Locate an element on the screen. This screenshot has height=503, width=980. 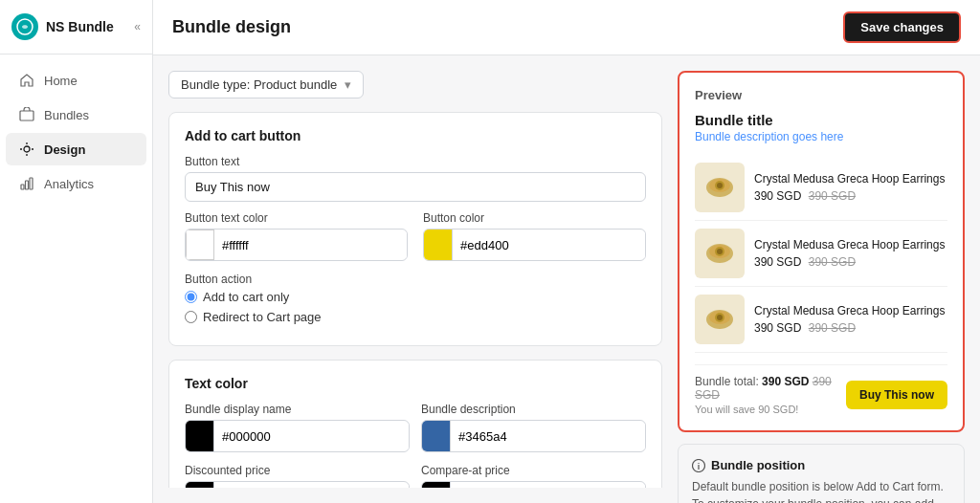
bundle-display-name-hex is located at coordinates (312, 436).